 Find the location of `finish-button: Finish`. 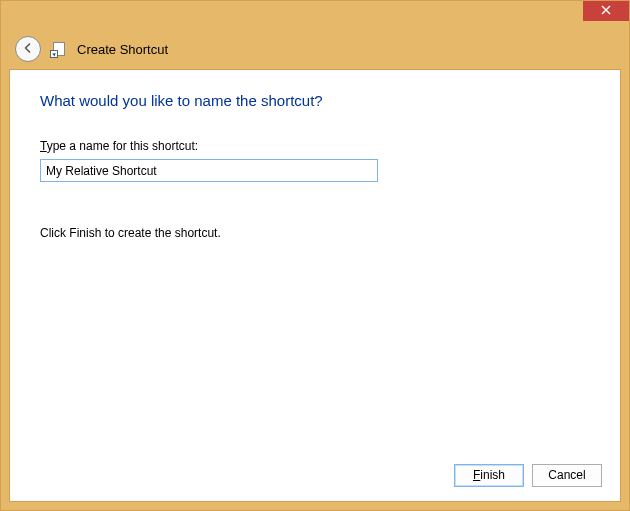

finish-button: Finish is located at coordinates (489, 476).